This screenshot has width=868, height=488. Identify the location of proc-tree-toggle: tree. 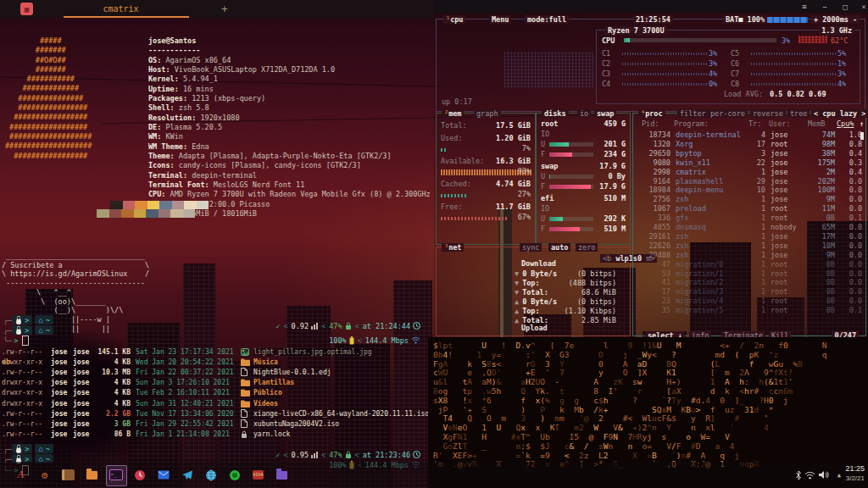
(798, 114).